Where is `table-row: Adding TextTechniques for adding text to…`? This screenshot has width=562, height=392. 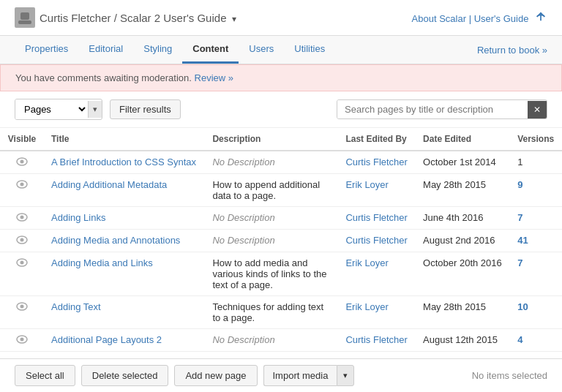 table-row: Adding TextTechniques for adding text to… is located at coordinates (281, 313).